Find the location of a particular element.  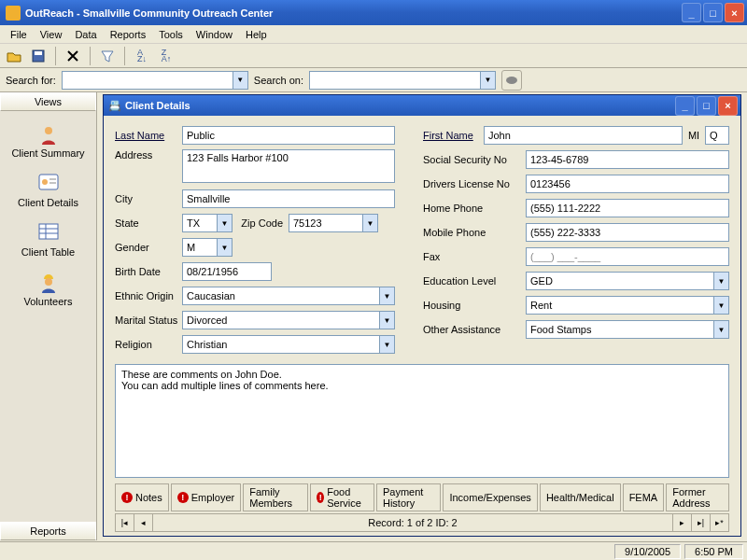

toolbar: AZ↓ ZA↑ is located at coordinates (374, 56).